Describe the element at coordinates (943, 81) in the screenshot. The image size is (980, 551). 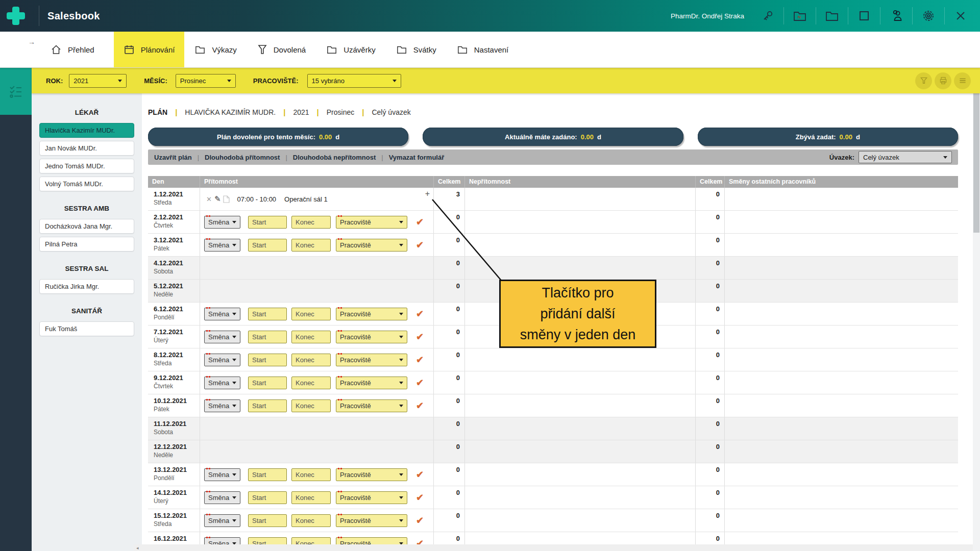
I see `print-button` at that location.